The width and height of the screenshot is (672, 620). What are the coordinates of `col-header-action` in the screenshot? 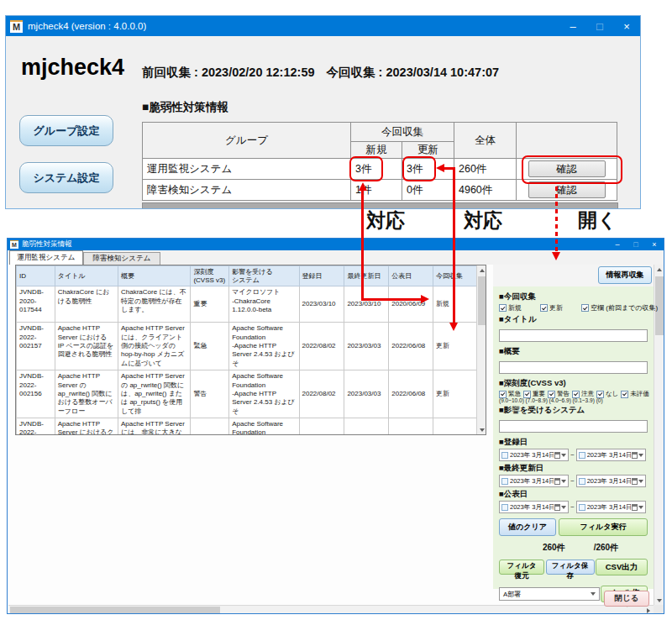 It's located at (567, 141).